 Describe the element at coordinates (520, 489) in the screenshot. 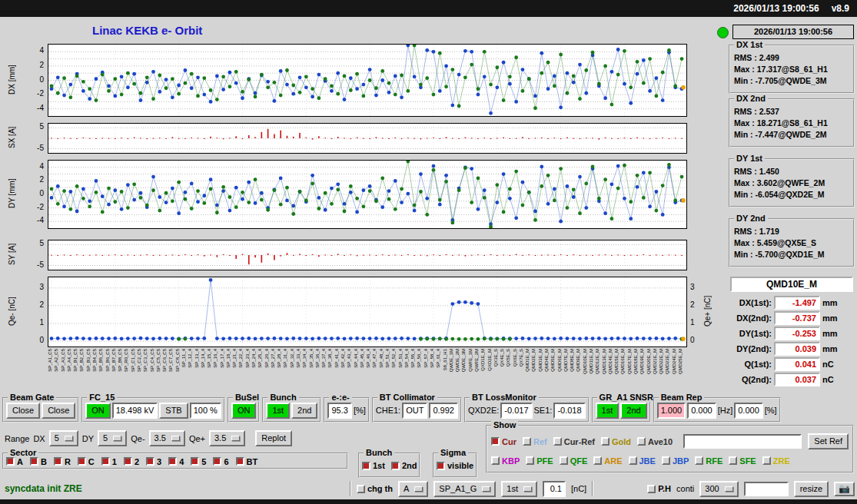

I see `bunch-select: 1st` at that location.